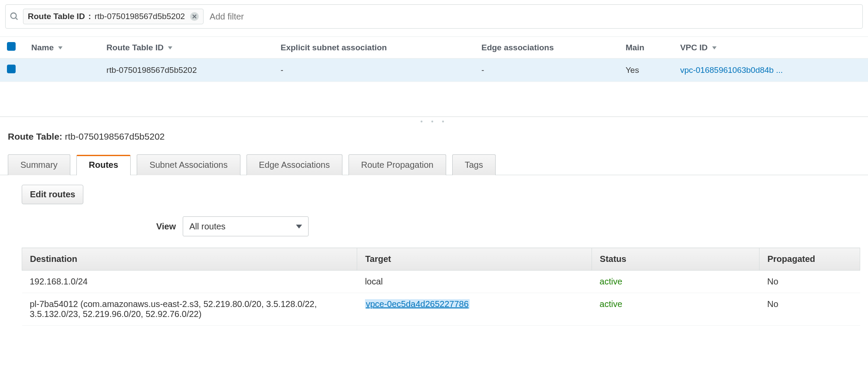 The width and height of the screenshot is (868, 392). Describe the element at coordinates (188, 165) in the screenshot. I see `tab-subnet-associations: Subnet Associations` at that location.